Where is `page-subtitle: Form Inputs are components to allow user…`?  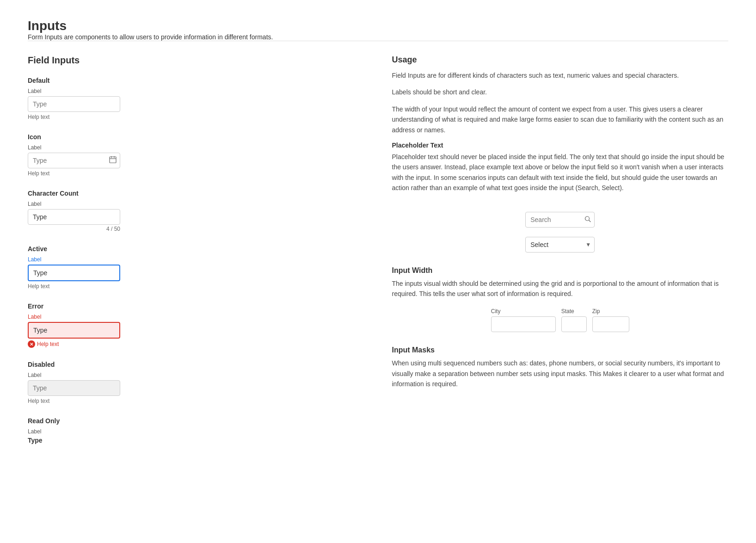 page-subtitle: Form Inputs are components to allow user… is located at coordinates (378, 37).